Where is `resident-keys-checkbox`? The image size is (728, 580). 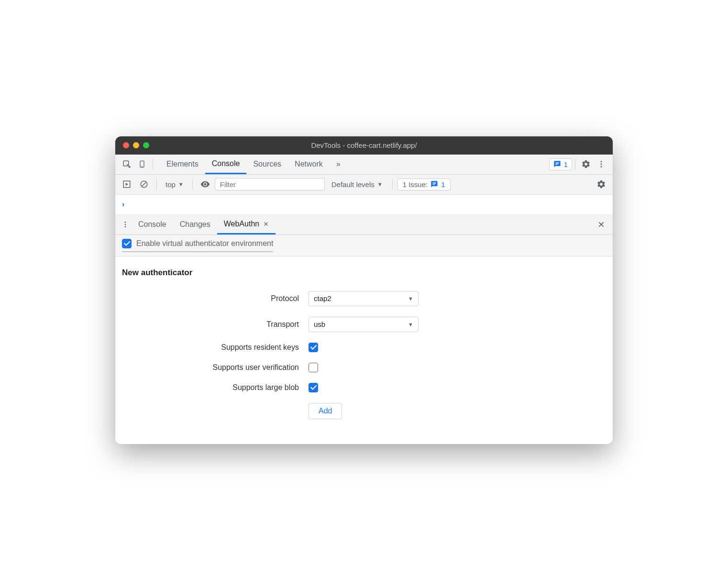 resident-keys-checkbox is located at coordinates (313, 347).